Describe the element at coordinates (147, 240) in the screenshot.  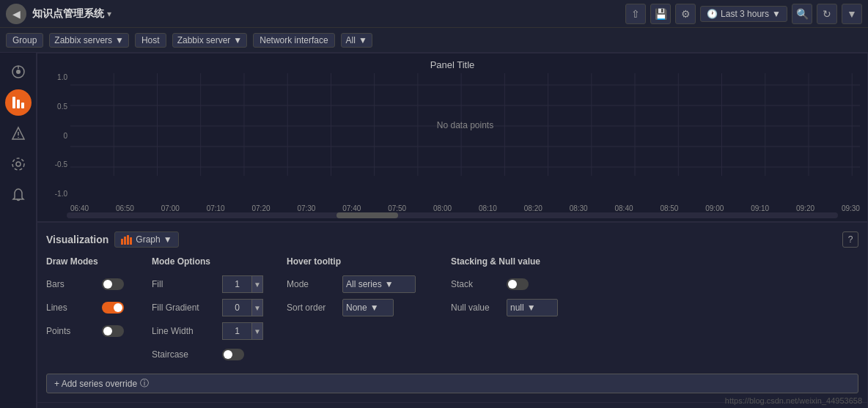
I see `graph-type-dropdown: Graph ▼` at that location.